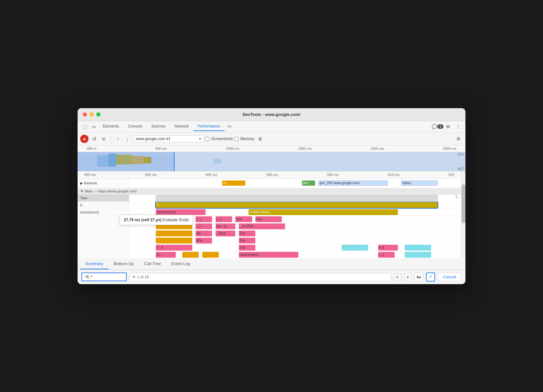 The width and height of the screenshot is (543, 392). Describe the element at coordinates (211, 255) in the screenshot. I see `orange-block-small2` at that location.